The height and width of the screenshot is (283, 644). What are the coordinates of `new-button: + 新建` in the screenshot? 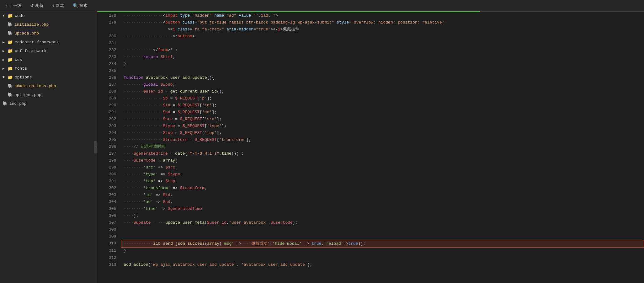 It's located at (58, 6).